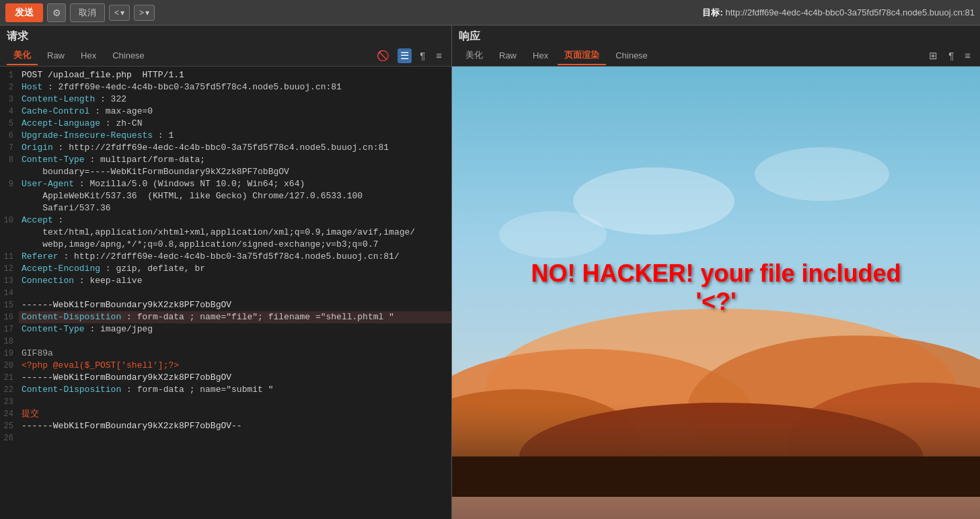 The image size is (980, 519). Describe the element at coordinates (9, 112) in the screenshot. I see `line-number: 4` at that location.